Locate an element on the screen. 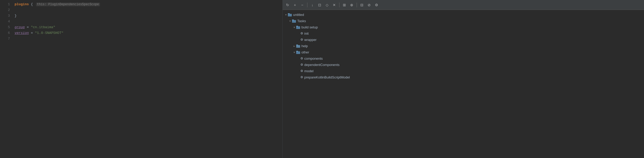 This screenshot has height=158, width=644. tree-label-model: model is located at coordinates (309, 71).